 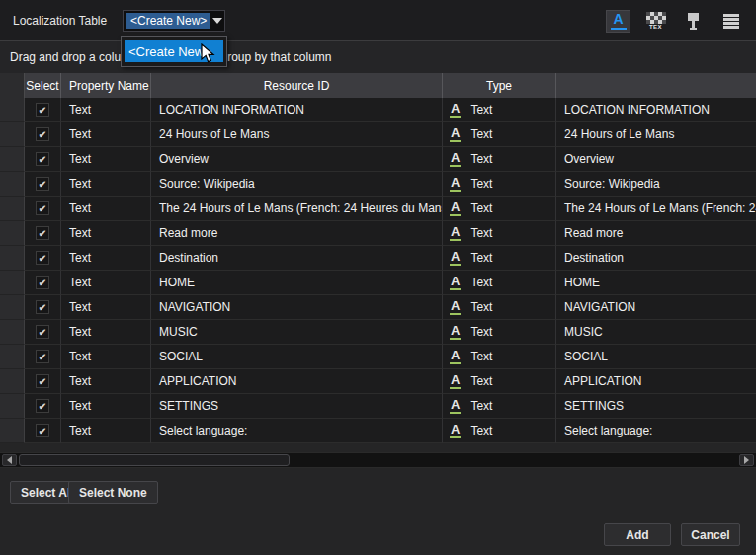 I want to click on scroll-right-button, so click(x=747, y=460).